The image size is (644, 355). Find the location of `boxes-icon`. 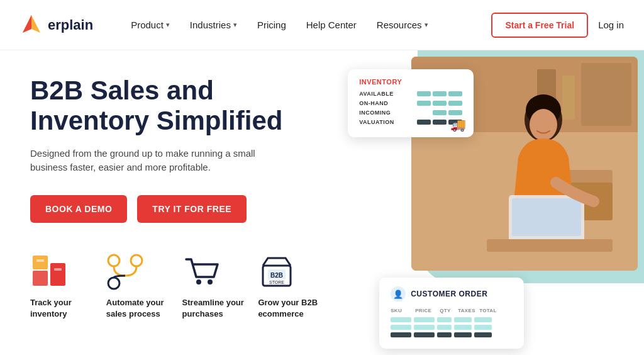

boxes-icon is located at coordinates (49, 272).